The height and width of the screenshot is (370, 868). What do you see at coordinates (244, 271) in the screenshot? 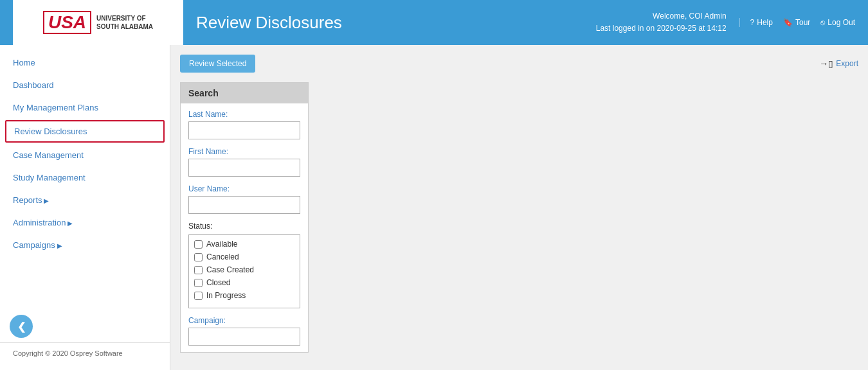
I see `status-list-container: Available Canceled Case Created Clo` at bounding box center [244, 271].